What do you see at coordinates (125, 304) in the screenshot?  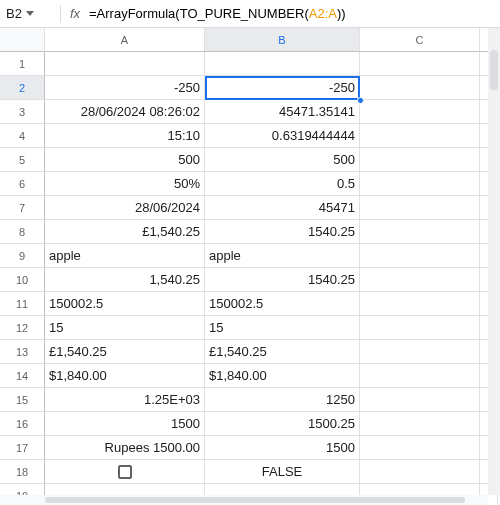 I see `cell-a: 150002.5` at bounding box center [125, 304].